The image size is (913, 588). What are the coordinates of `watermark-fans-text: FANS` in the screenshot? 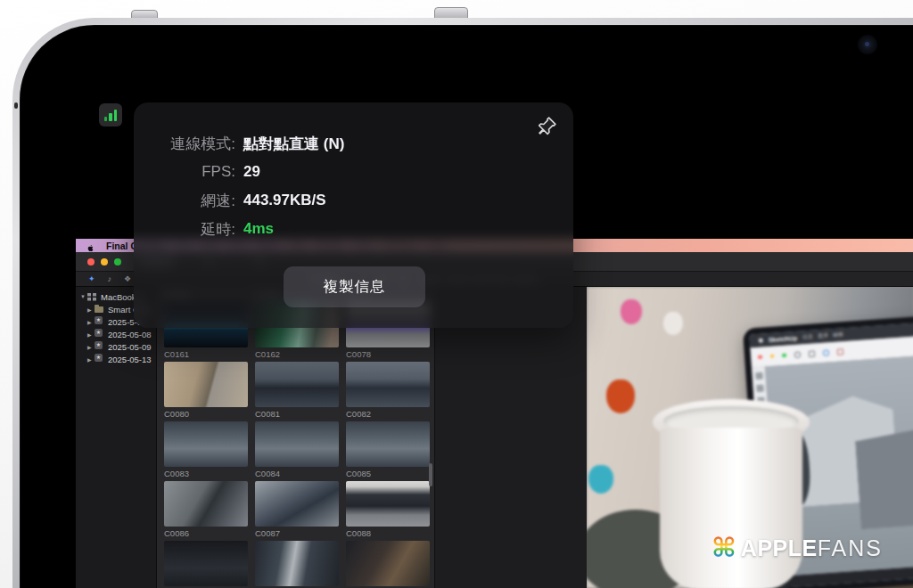 It's located at (851, 549).